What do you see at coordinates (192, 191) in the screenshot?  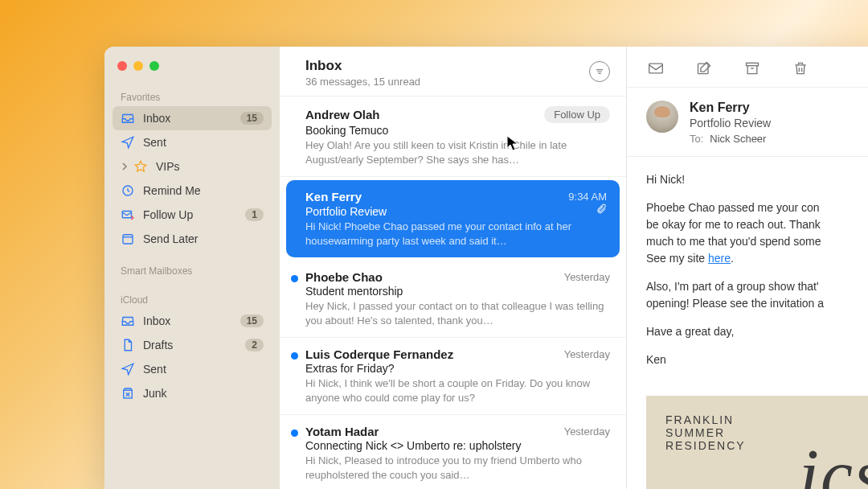 I see `sidebar-item-remind-me: Remind Me` at bounding box center [192, 191].